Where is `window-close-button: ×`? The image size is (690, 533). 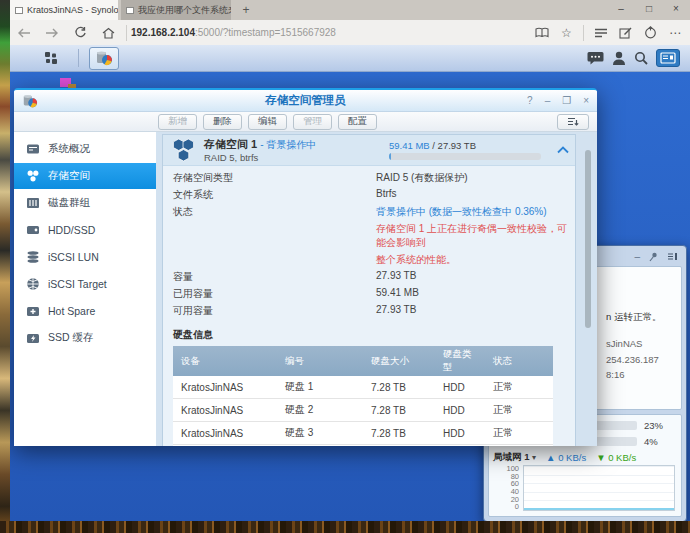 window-close-button: × is located at coordinates (586, 101).